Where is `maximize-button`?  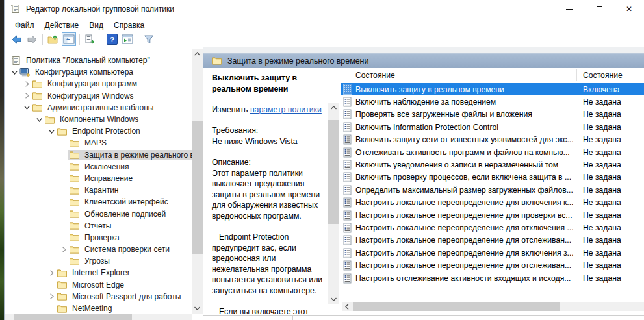 maximize-button is located at coordinates (599, 9).